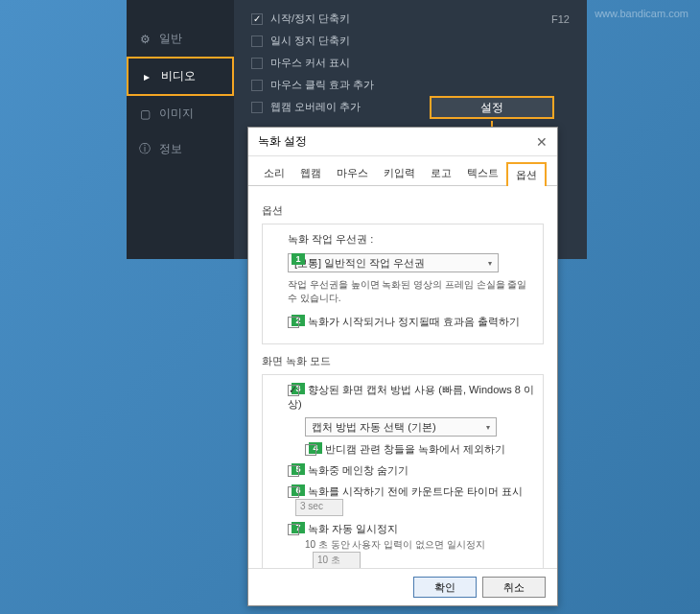  I want to click on image-icon: ▢, so click(145, 114).